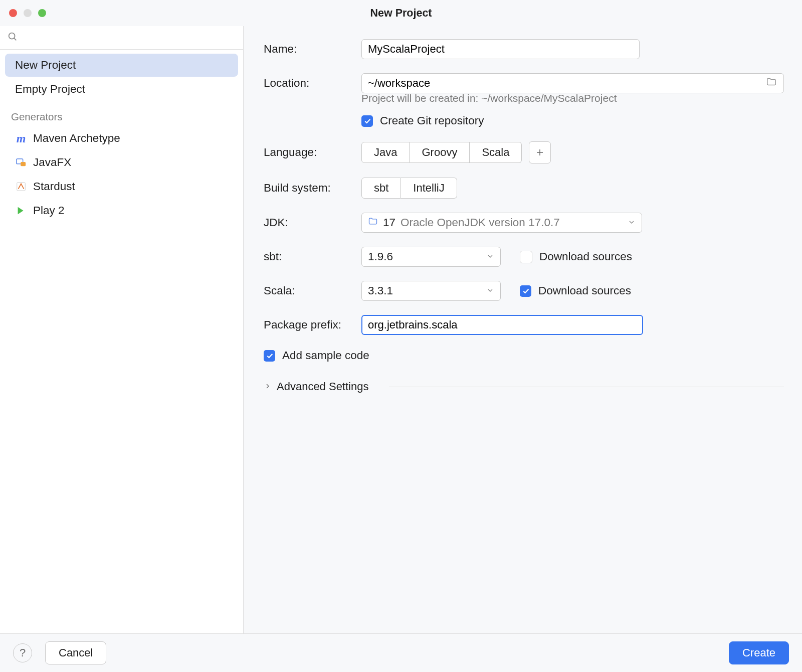 The height and width of the screenshot is (672, 802). What do you see at coordinates (572, 83) in the screenshot?
I see `location-input` at bounding box center [572, 83].